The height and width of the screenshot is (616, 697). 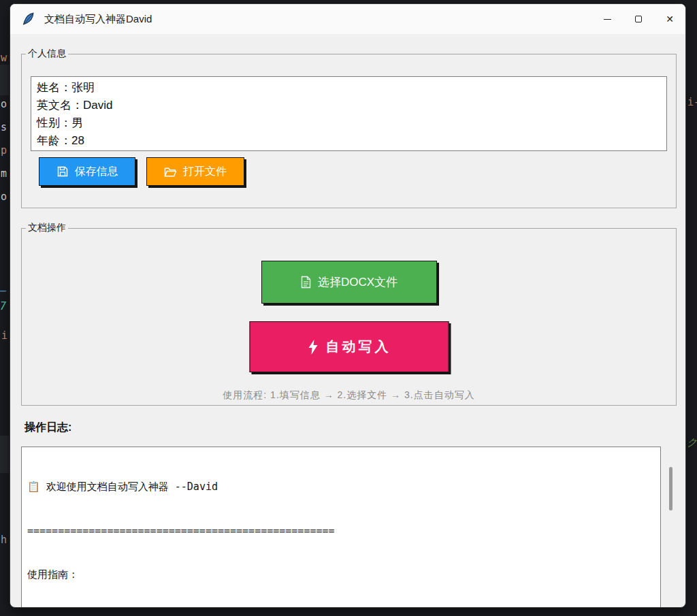 I want to click on editor-code-fragment: 7, so click(x=3, y=306).